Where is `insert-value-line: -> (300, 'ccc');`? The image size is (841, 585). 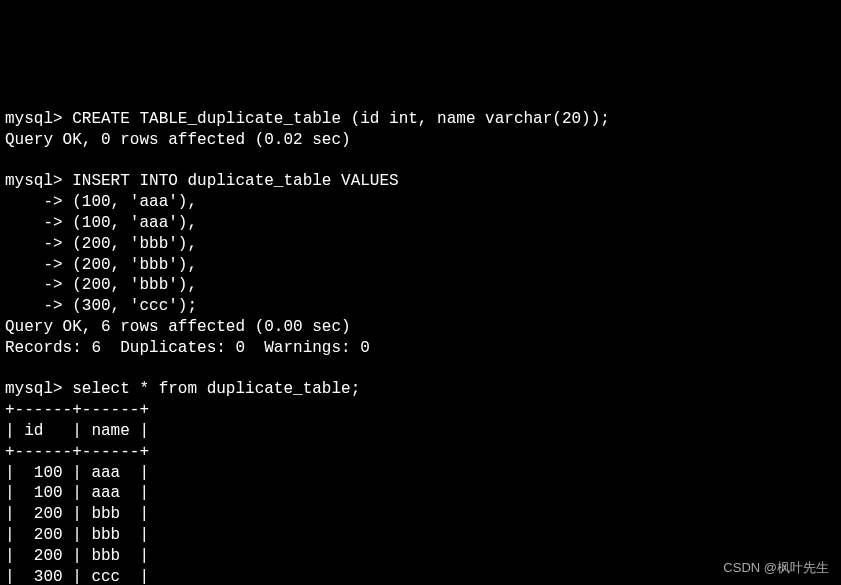 insert-value-line: -> (300, 'ccc'); is located at coordinates (101, 306).